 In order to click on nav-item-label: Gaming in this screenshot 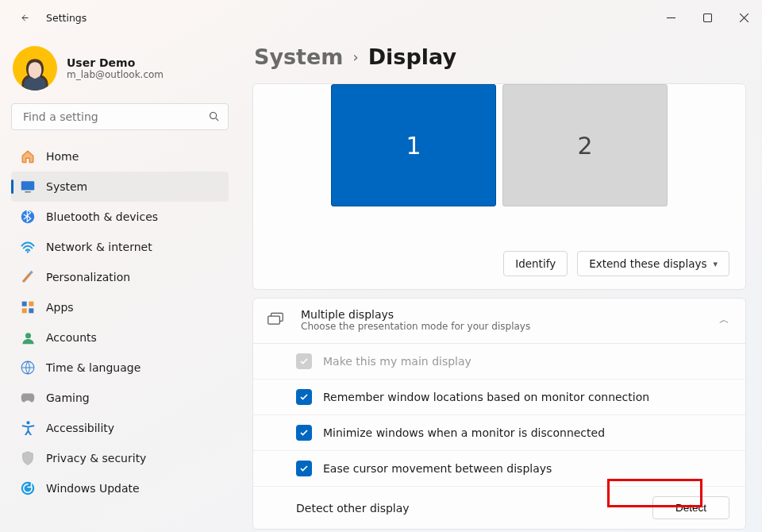, I will do `click(68, 398)`.